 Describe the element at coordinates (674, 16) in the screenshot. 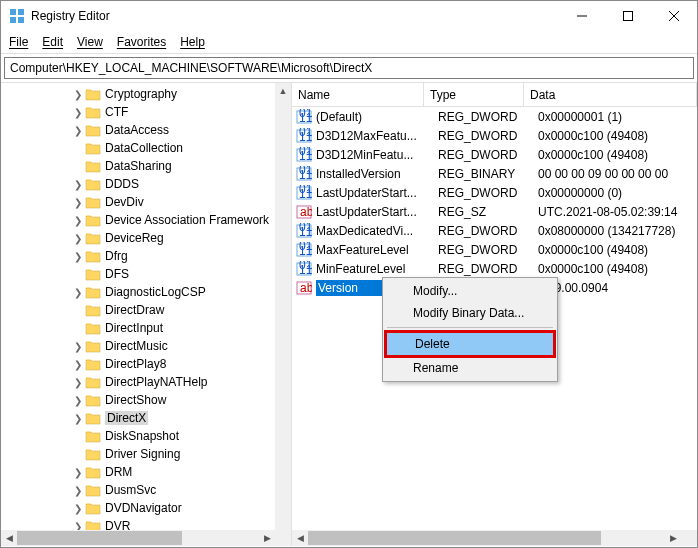

I see `close-button` at that location.